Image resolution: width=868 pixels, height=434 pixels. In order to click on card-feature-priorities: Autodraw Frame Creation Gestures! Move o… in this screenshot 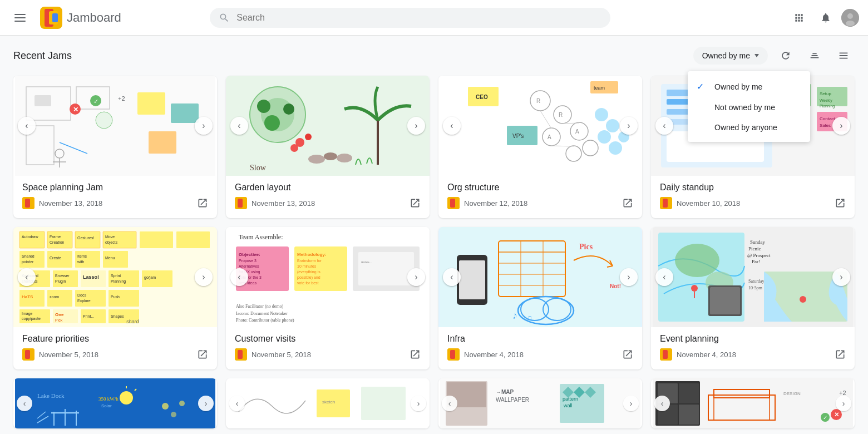, I will do `click(115, 298)`.